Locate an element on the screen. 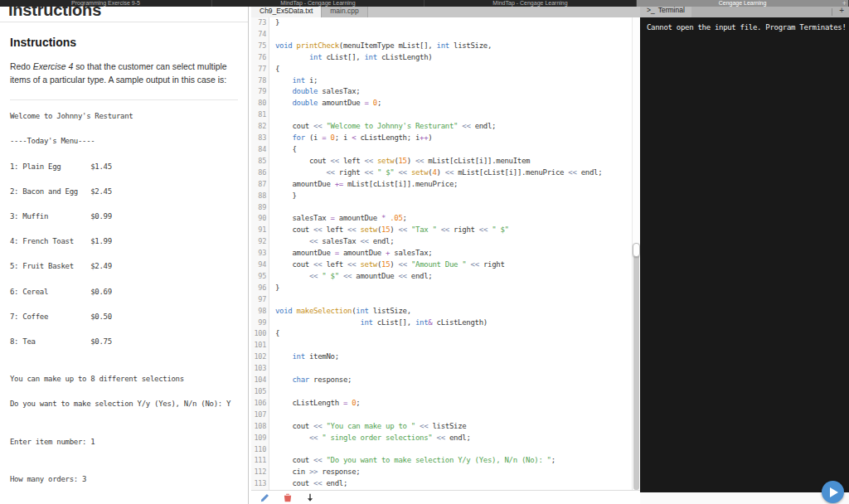 The width and height of the screenshot is (849, 504). line-number: 85 is located at coordinates (260, 162).